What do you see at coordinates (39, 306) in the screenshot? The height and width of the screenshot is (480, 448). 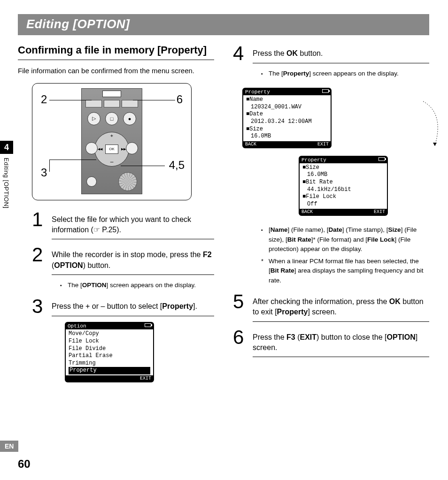 I see `step-number: 3` at bounding box center [39, 306].